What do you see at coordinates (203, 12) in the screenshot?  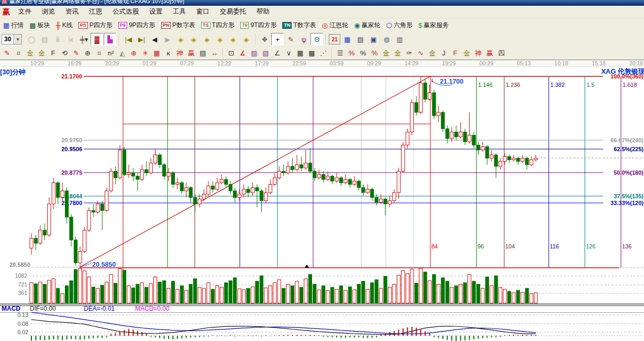 I see `menu-item-8: 窗口` at bounding box center [203, 12].